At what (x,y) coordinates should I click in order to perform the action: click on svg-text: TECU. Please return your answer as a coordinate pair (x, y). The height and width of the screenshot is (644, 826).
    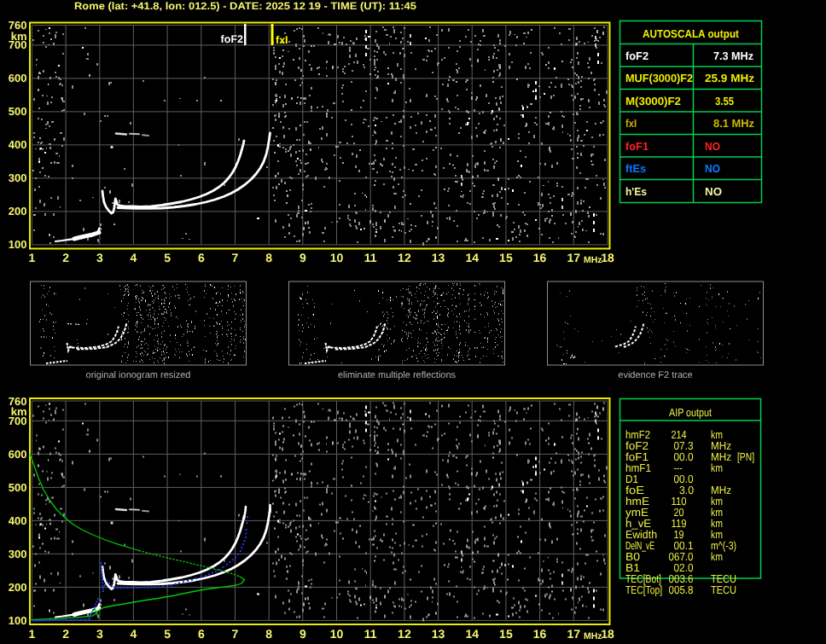
    Looking at the image, I should click on (724, 590).